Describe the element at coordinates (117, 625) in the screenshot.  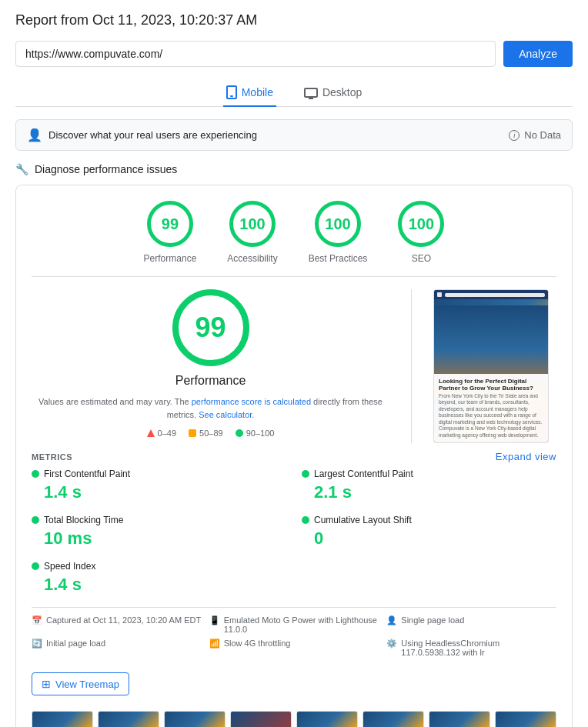
I see `capture-info-captured: 📅 Captured at Oct 11, 2023, 10:20 AM EDT` at that location.